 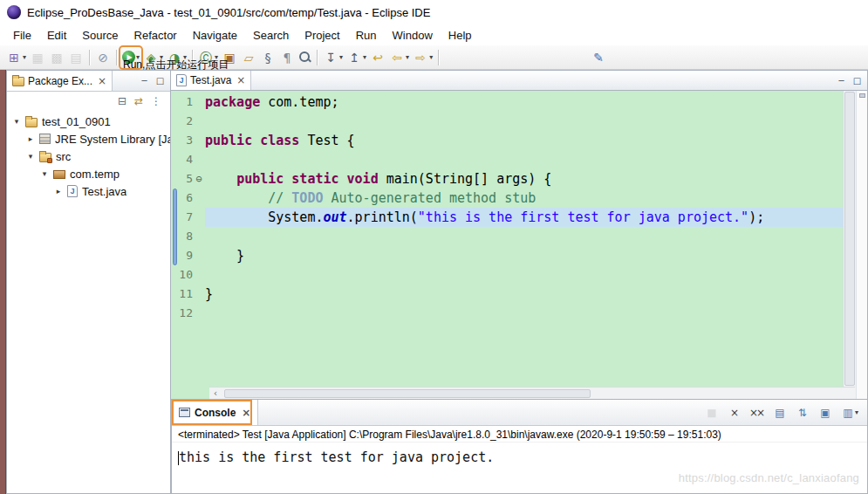 I want to click on save-button: ▦, so click(x=38, y=58).